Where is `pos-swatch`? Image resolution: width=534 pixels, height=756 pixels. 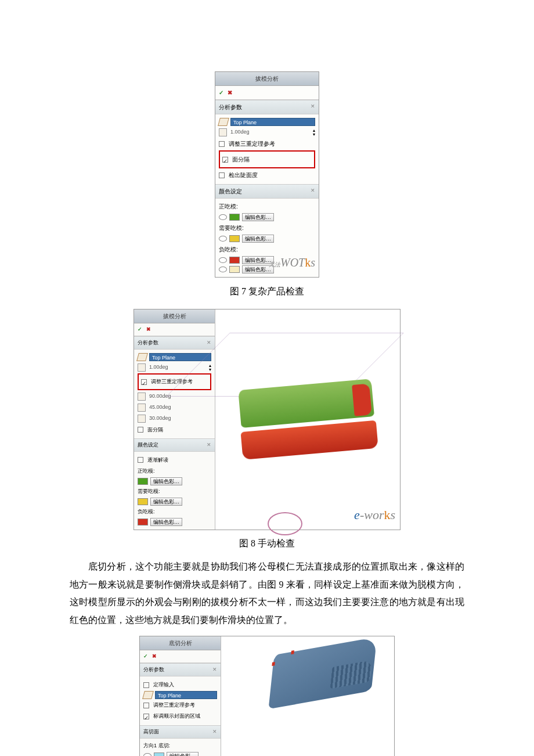
pos-swatch is located at coordinates (143, 481).